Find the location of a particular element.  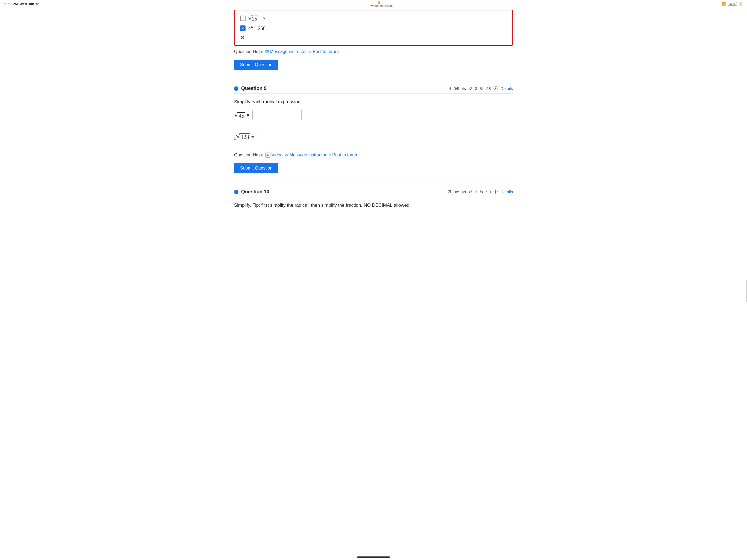

checkbox-4pow4: ✓ is located at coordinates (243, 28).